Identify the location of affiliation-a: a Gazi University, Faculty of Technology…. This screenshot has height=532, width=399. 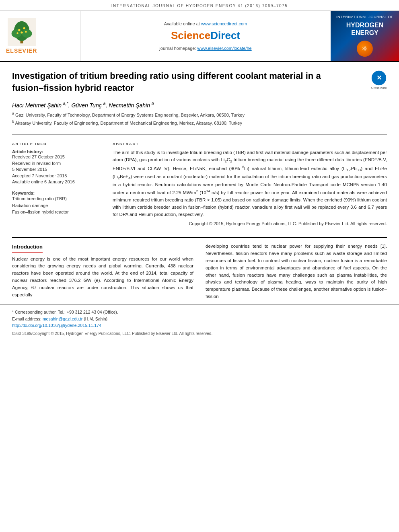
(200, 115).